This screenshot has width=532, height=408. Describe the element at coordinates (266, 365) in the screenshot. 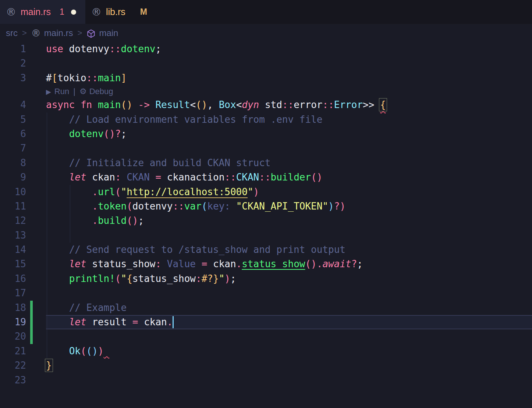

I see `code-line: 22}` at that location.